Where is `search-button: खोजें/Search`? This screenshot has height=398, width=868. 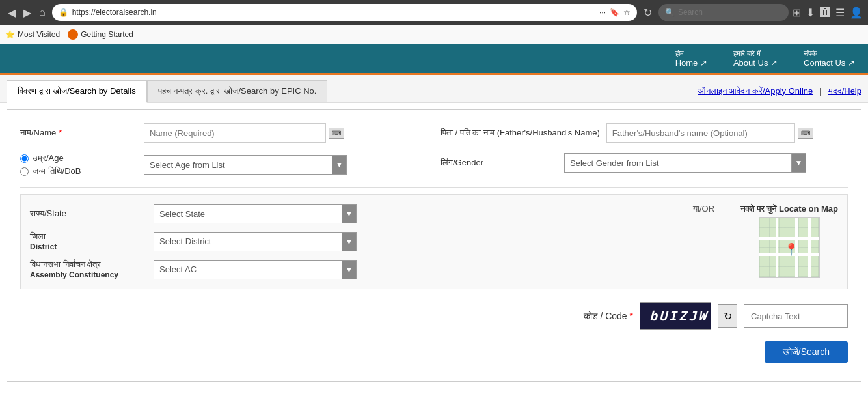 search-button: खोजें/Search is located at coordinates (806, 352).